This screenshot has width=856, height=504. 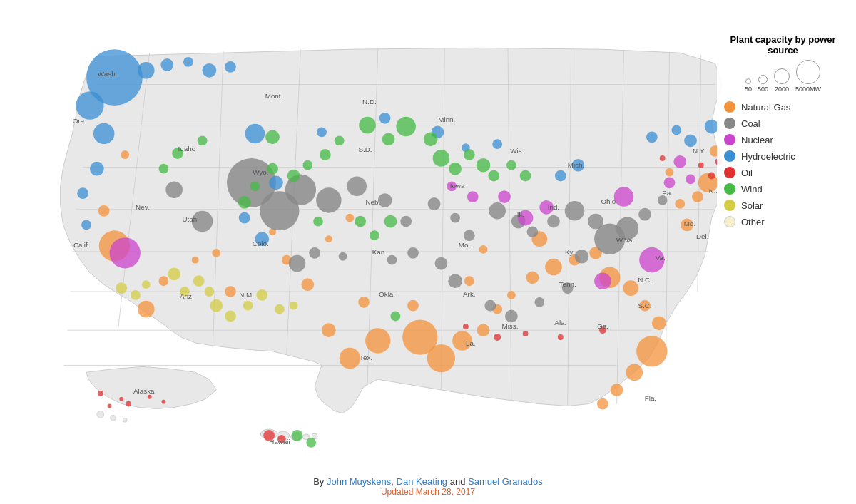 What do you see at coordinates (808, 89) in the screenshot?
I see `size-label-5000: 5000MW` at bounding box center [808, 89].